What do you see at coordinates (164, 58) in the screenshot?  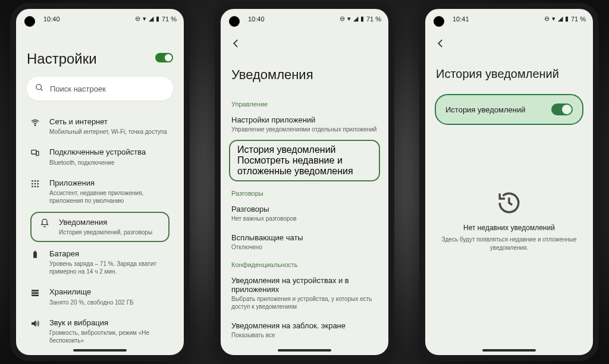 I see `quick-toggle` at bounding box center [164, 58].